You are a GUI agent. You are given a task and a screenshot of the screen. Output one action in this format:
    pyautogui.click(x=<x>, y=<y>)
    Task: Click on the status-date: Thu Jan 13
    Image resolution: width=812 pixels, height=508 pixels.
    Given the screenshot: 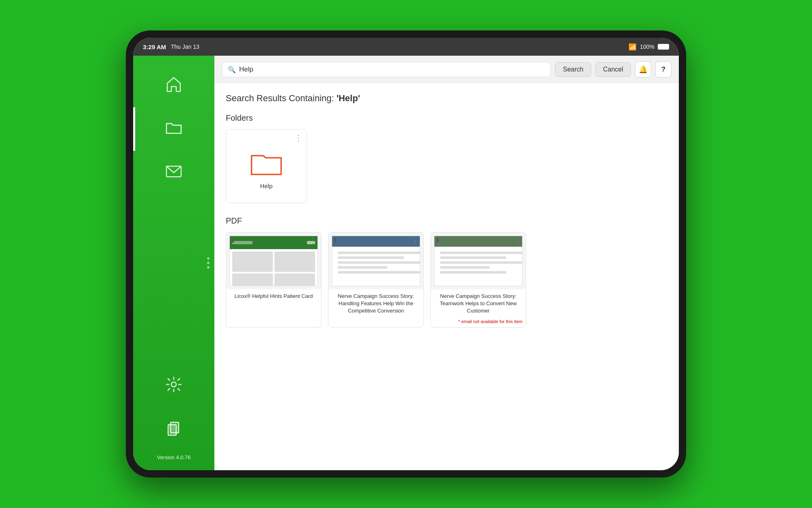 What is the action you would take?
    pyautogui.click(x=185, y=47)
    